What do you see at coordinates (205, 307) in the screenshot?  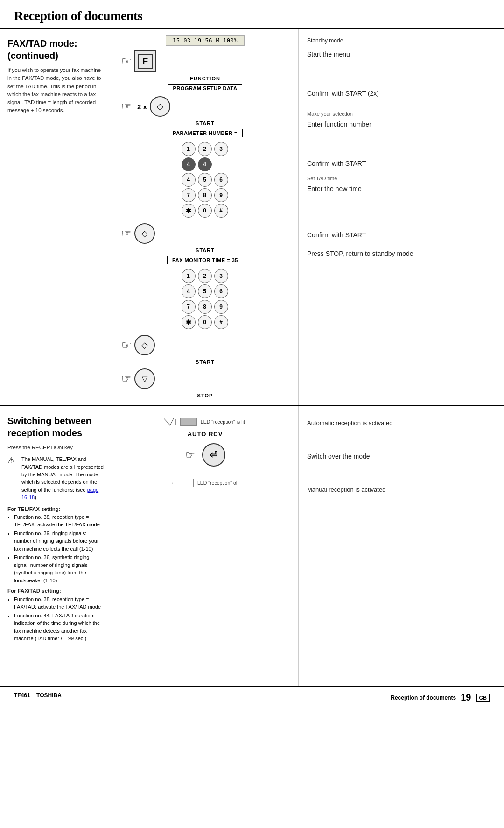 I see `key2-8: 8` at bounding box center [205, 307].